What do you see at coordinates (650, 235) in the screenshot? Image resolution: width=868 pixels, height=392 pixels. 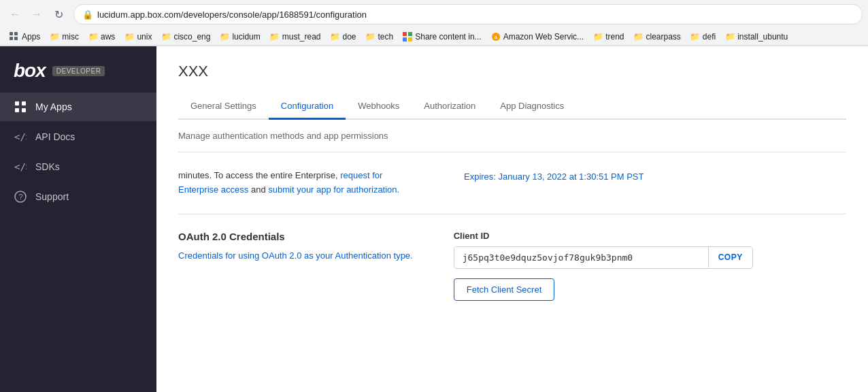 I see `client-id-label: Client ID` at bounding box center [650, 235].